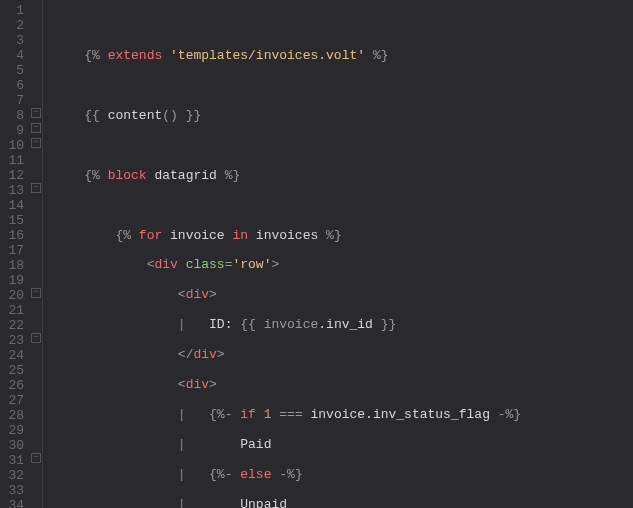 The image size is (633, 508). I want to click on line-number-gutter: 1 2 3 4 5 6 7 8 9 10 11 12 13 14 15 16 1…, so click(15, 254).